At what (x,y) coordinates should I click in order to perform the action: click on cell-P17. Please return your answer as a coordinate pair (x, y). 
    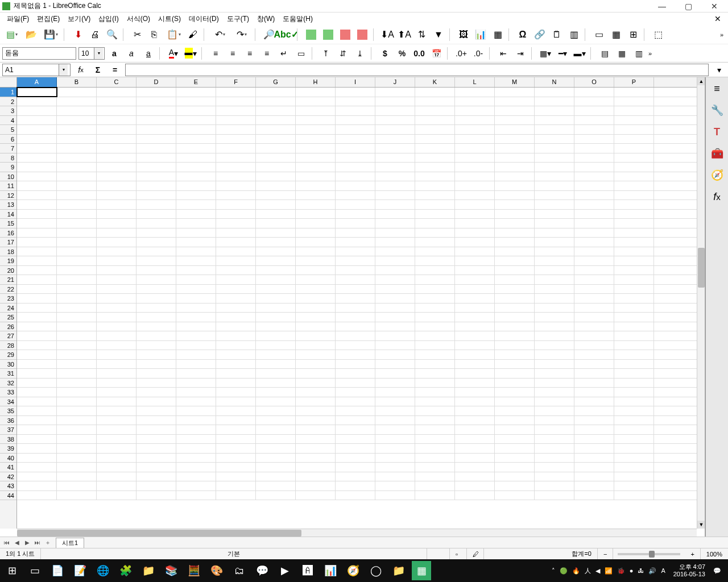
    Looking at the image, I should click on (634, 242).